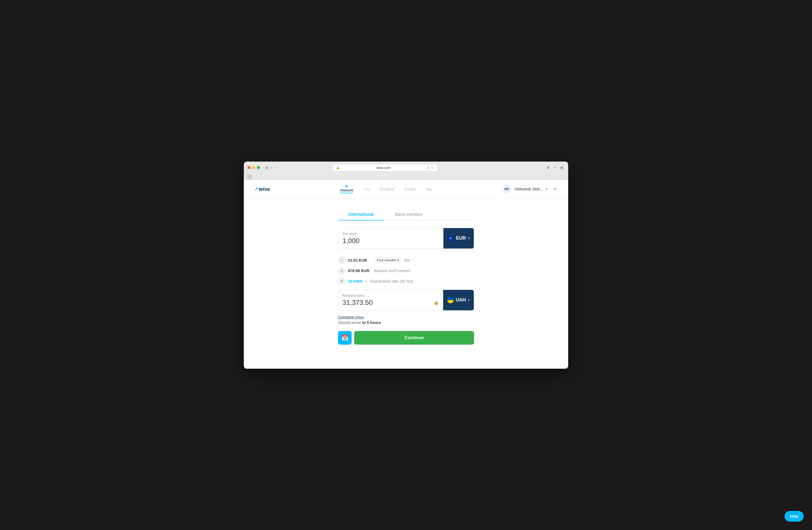  Describe the element at coordinates (272, 167) in the screenshot. I see `back-btn: ‹` at that location.